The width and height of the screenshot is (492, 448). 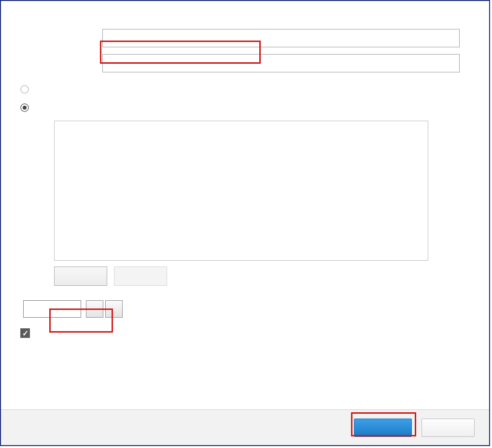 I want to click on max-desktops-row, so click(x=247, y=309).